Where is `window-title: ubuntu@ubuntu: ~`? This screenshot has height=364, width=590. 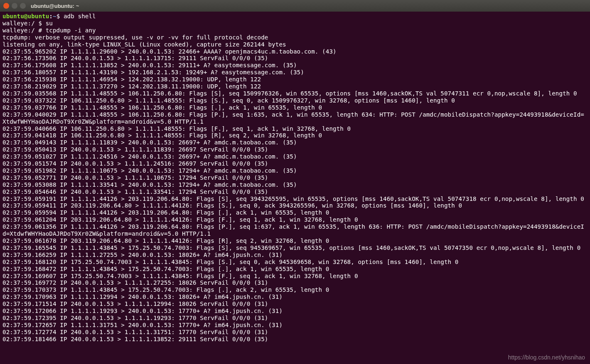 window-title: ubuntu@ubuntu: ~ is located at coordinates (55, 6).